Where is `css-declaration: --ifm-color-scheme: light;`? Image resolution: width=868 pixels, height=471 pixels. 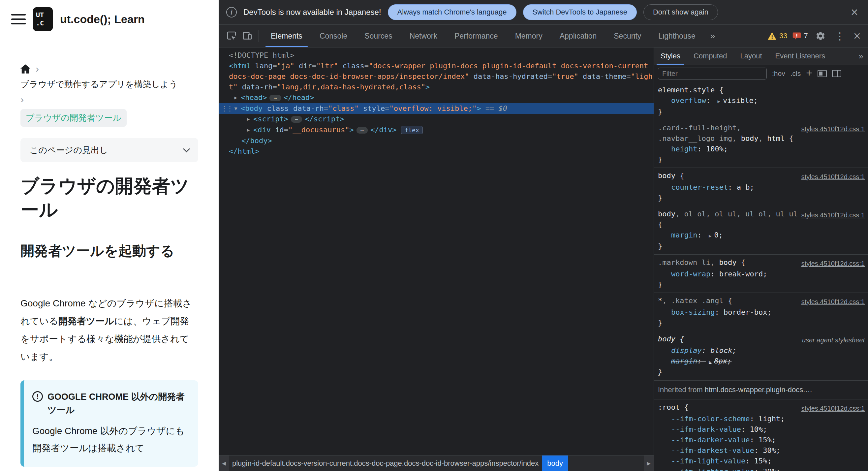 css-declaration: --ifm-color-scheme: light; is located at coordinates (762, 419).